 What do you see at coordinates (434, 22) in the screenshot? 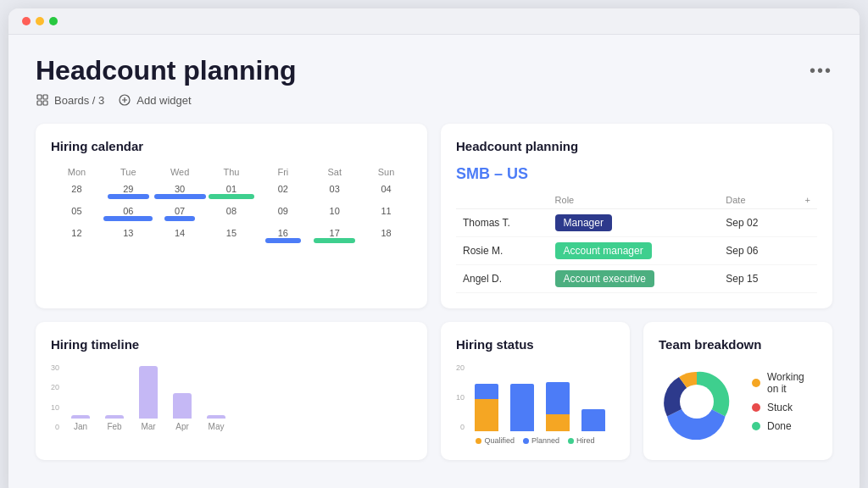
I see `window-chrome` at bounding box center [434, 22].